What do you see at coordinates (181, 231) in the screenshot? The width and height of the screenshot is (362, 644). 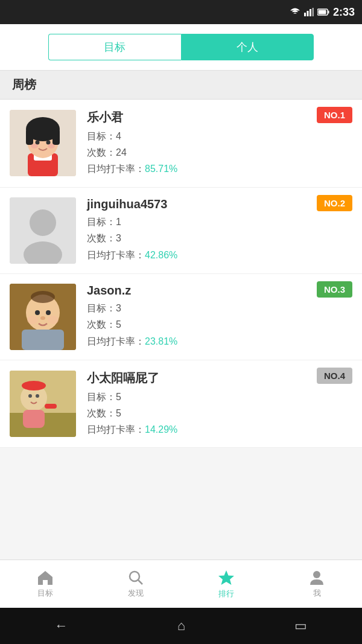 I see `ranking-item-2: jinguihua4573 目标：1 次数：3 日均打卡率：42.86% NO.…` at bounding box center [181, 231].